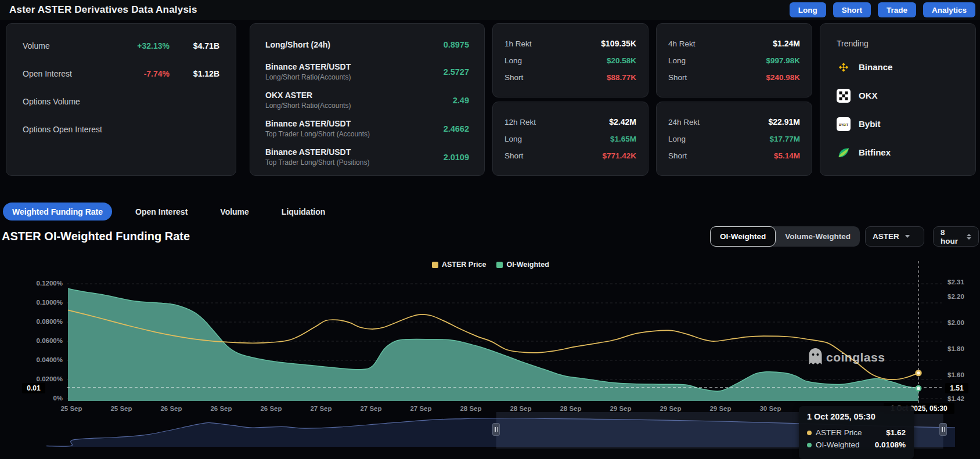 Image resolution: width=980 pixels, height=459 pixels. I want to click on ratio-row-okx-asterlong-short-ratio-accounts-: OKX ASTERLong/Short Ratio(Accounts)2.49, so click(367, 100).